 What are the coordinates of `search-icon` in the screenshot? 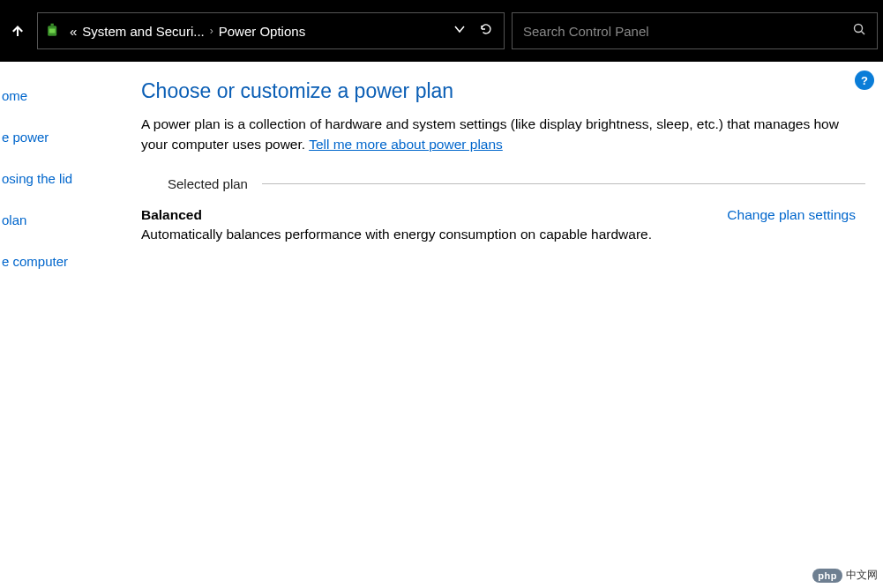 It's located at (859, 31).